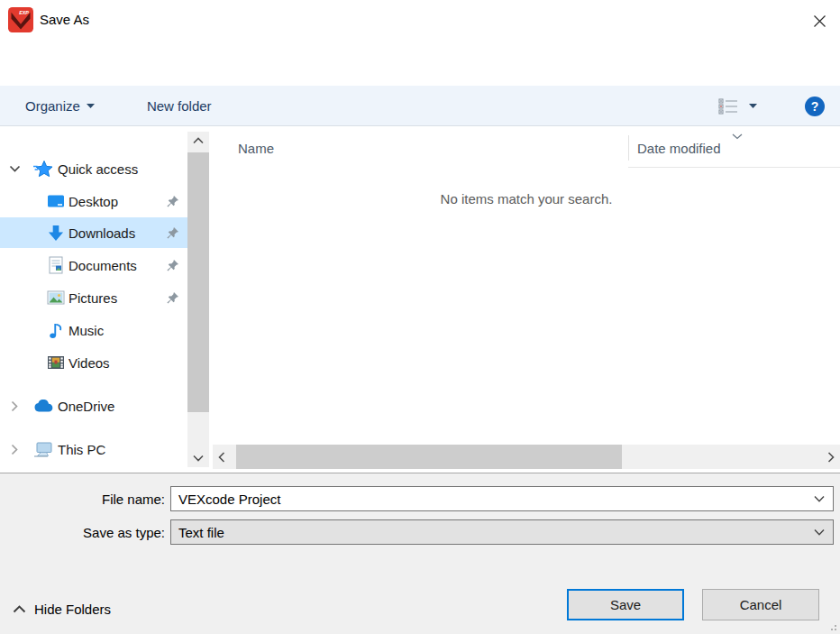  What do you see at coordinates (43, 406) in the screenshot?
I see `onedrive-icon` at bounding box center [43, 406].